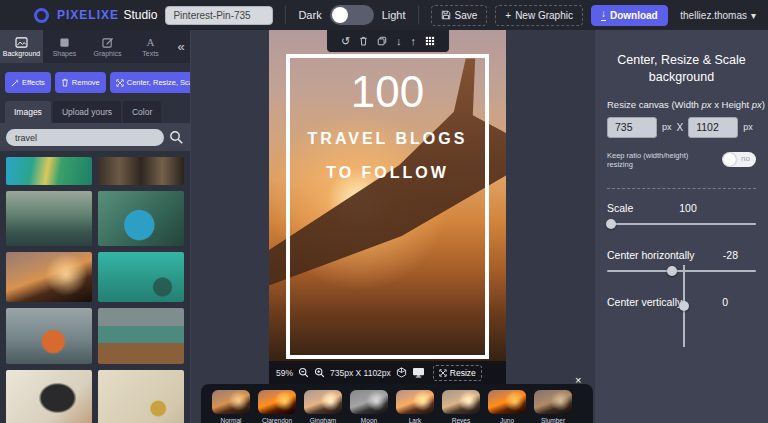  Describe the element at coordinates (320, 372) in the screenshot. I see `zoom-in-icon` at that location.